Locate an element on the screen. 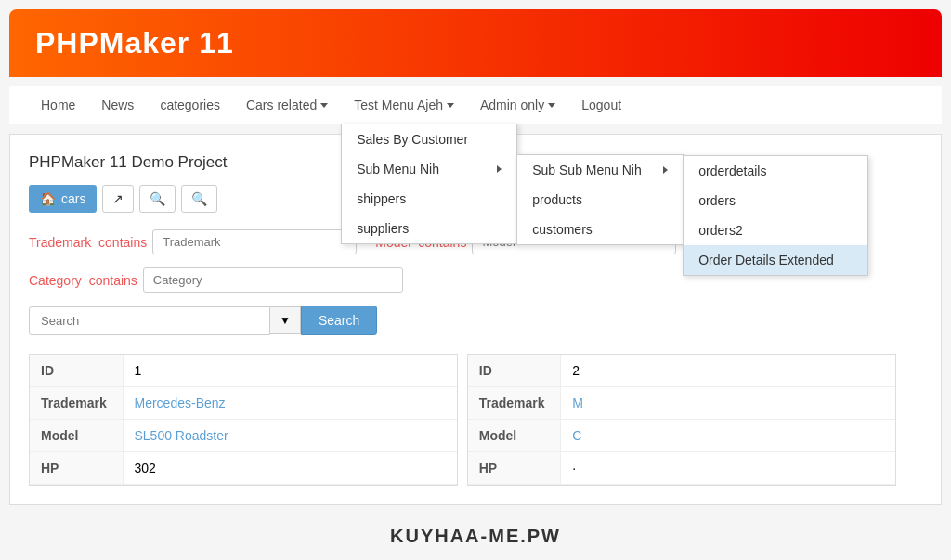 The width and height of the screenshot is (951, 560). menu-item-orders-label: orders is located at coordinates (717, 201).